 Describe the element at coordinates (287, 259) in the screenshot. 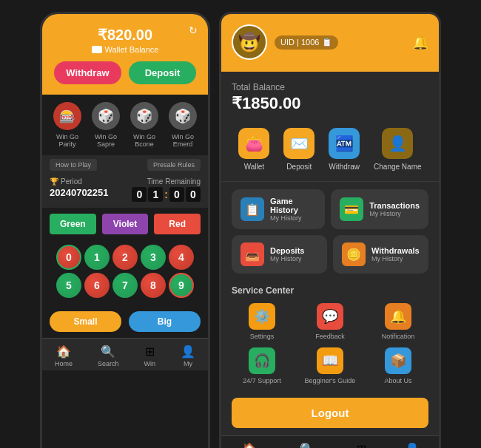

I see `deposits-subtitle: My History` at that location.